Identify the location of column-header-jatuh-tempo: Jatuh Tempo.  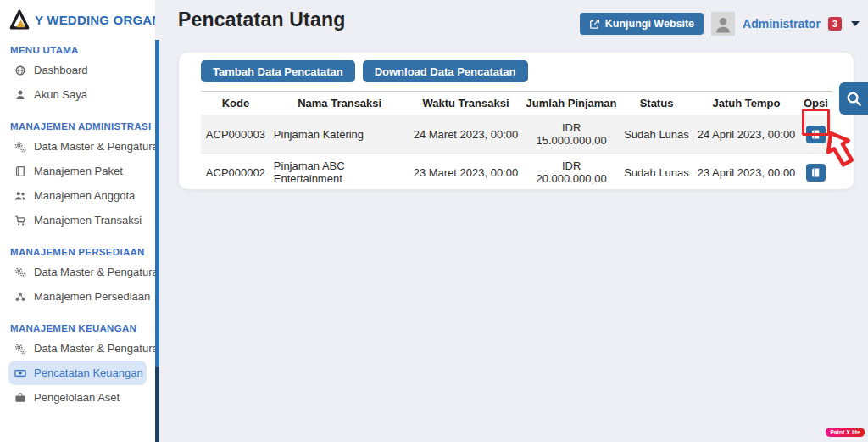
(746, 104).